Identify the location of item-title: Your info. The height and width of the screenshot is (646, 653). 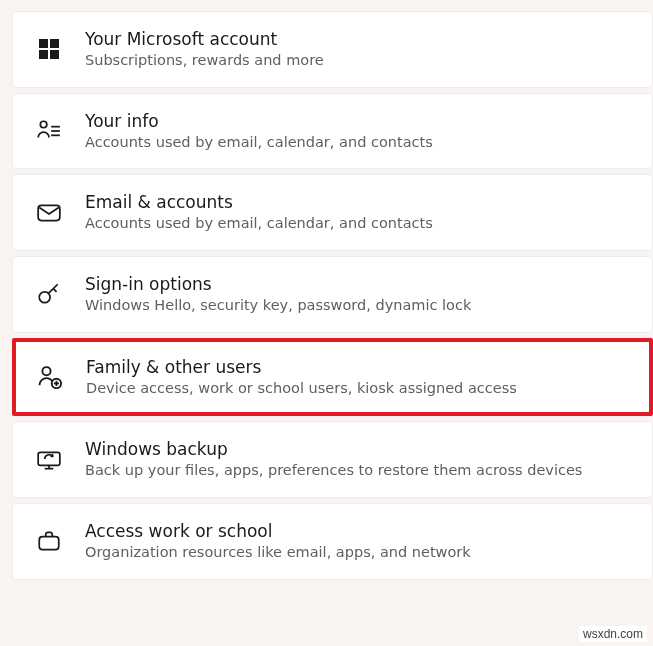
(259, 121).